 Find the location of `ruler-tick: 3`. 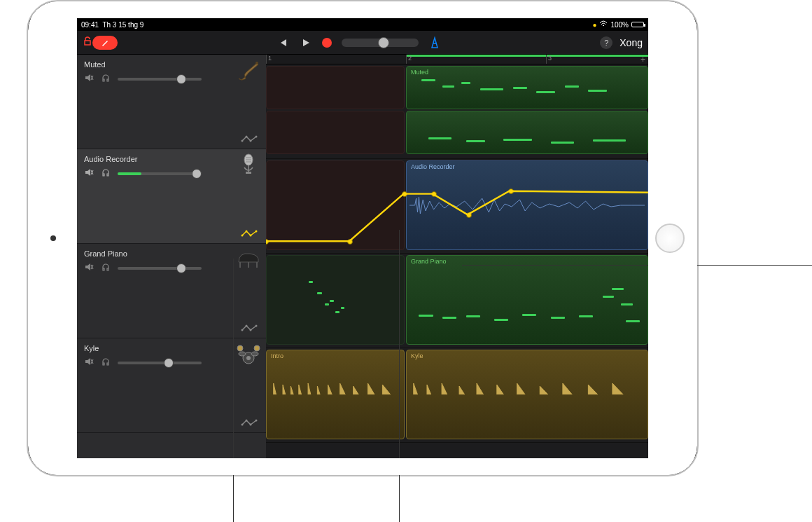

ruler-tick: 3 is located at coordinates (549, 59).